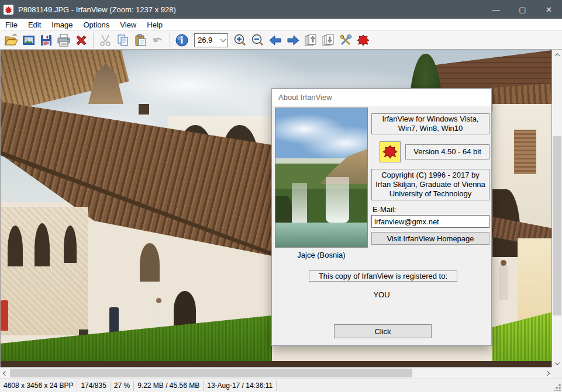  I want to click on arch-niche, so click(150, 262).